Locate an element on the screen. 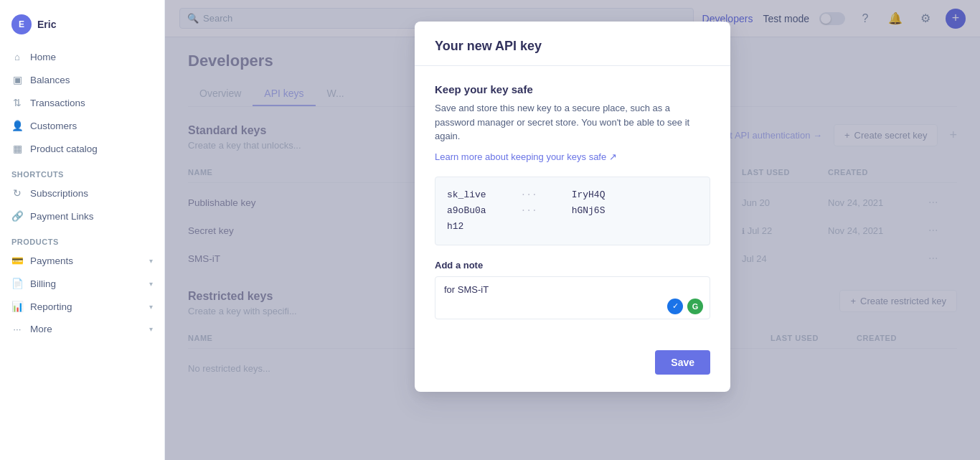 This screenshot has height=460, width=980. more-icon: ··· is located at coordinates (17, 329).